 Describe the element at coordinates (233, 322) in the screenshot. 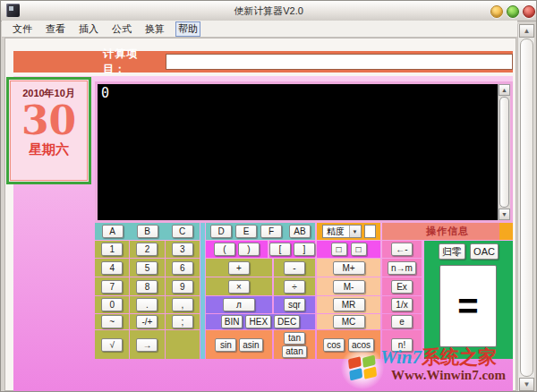

I see `key-bin: BIN` at that location.